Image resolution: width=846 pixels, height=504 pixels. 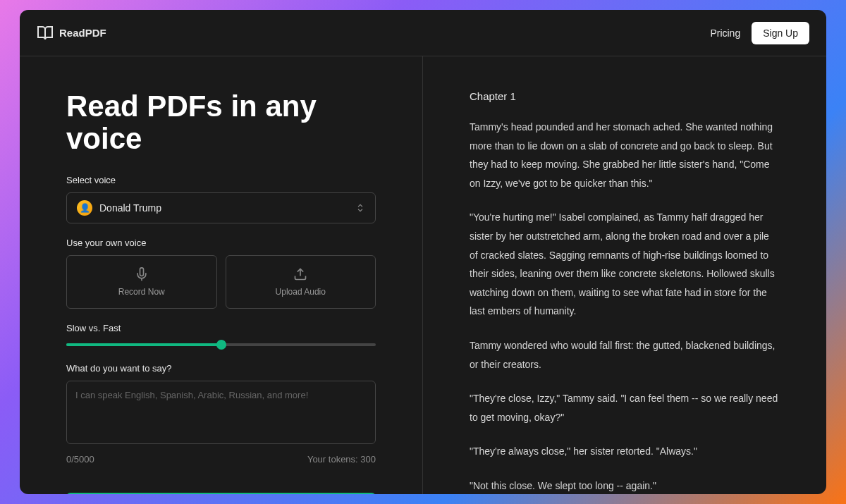 I want to click on upload-icon, so click(x=300, y=274).